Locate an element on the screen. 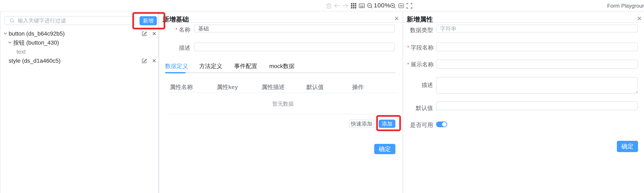 The height and width of the screenshot is (193, 644). zoom-out-icon is located at coordinates (370, 6).